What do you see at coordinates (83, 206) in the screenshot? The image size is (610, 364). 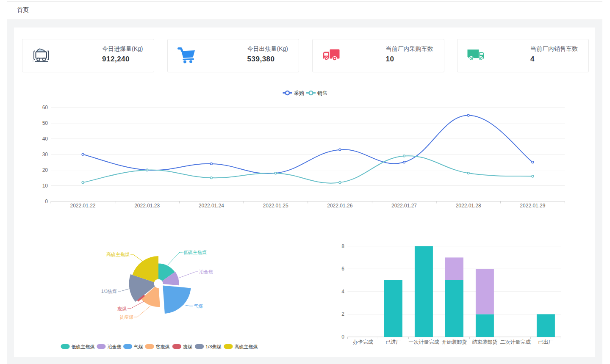 I see `svg-text: 2022.01.22` at bounding box center [83, 206].